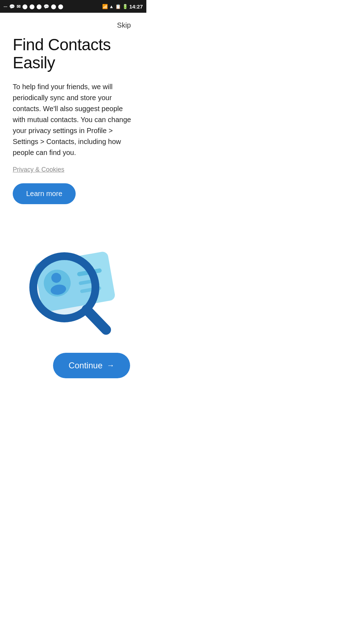 The height and width of the screenshot is (644, 362). Describe the element at coordinates (32, 6) in the screenshot. I see `chrome-icon-2: ⬤` at that location.